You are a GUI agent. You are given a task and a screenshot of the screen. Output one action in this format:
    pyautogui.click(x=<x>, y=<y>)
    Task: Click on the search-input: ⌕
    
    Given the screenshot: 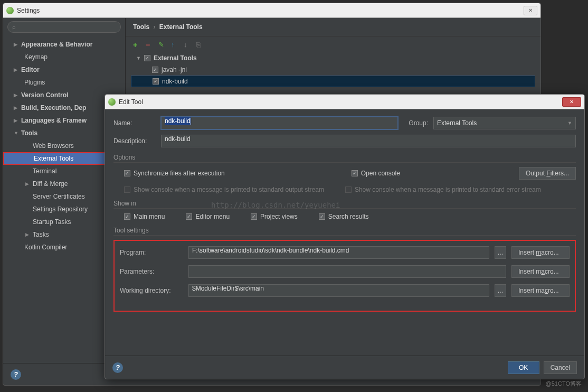 What is the action you would take?
    pyautogui.click(x=64, y=27)
    